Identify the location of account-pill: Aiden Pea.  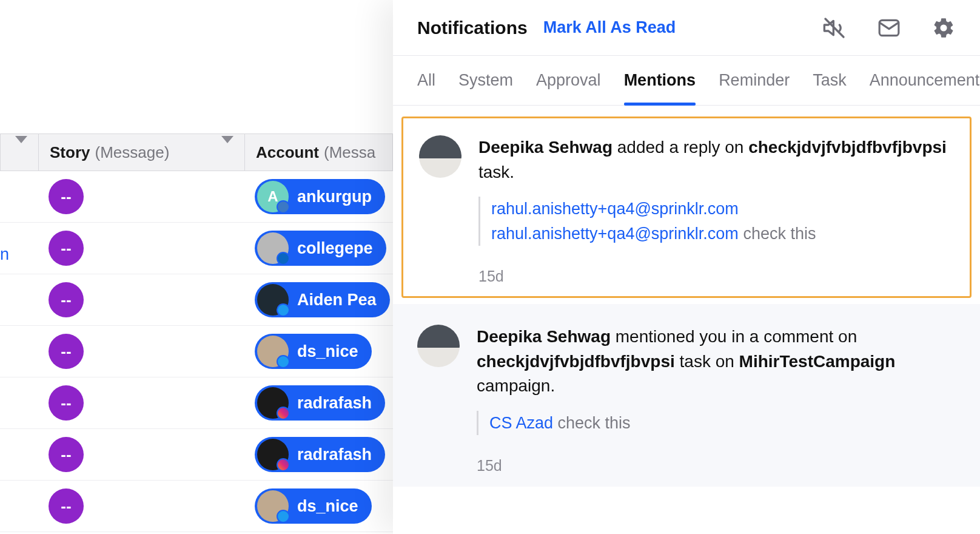
(323, 300).